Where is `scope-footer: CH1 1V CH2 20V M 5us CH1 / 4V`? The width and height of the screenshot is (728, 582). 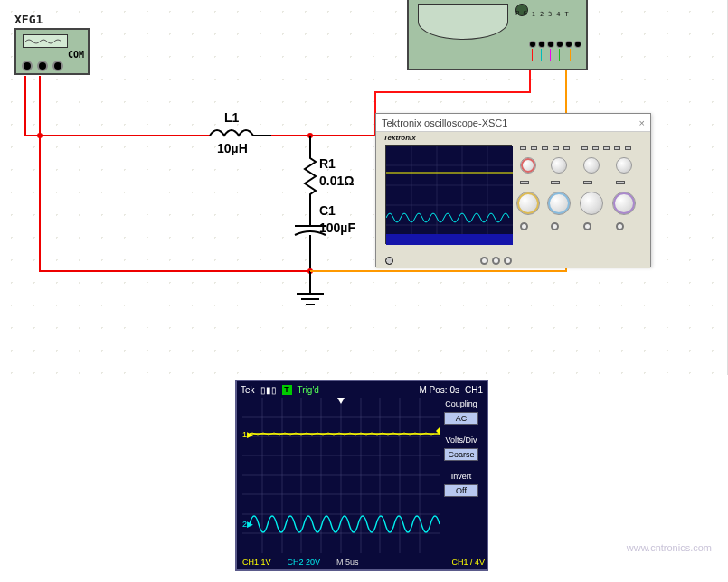
scope-footer: CH1 1V CH2 20V M 5us CH1 / 4V is located at coordinates (364, 562).